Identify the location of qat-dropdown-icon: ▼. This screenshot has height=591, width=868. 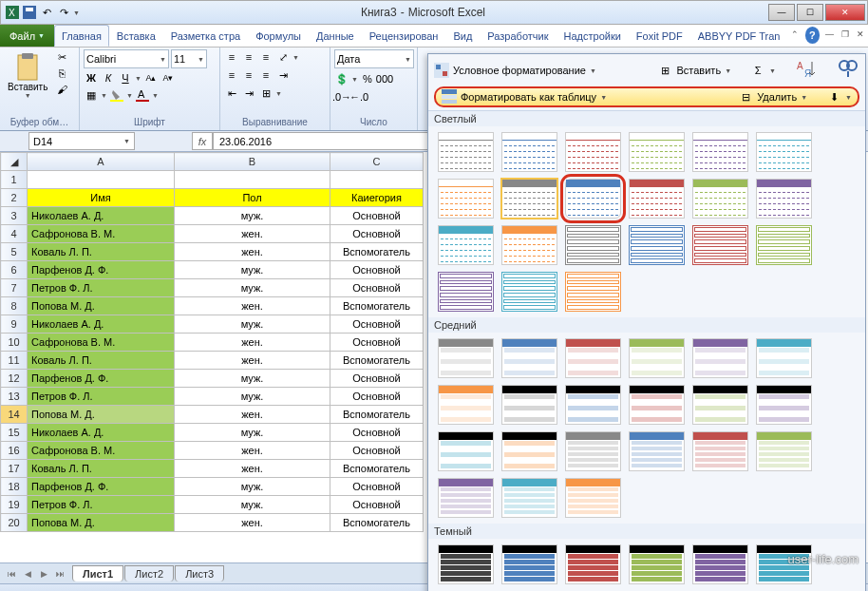
(76, 13).